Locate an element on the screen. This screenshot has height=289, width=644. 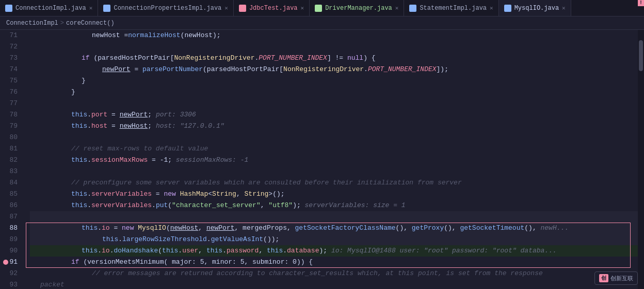
code-line-92: if (versionMeetsMinimum( major: 5, minor… is located at coordinates (334, 262).